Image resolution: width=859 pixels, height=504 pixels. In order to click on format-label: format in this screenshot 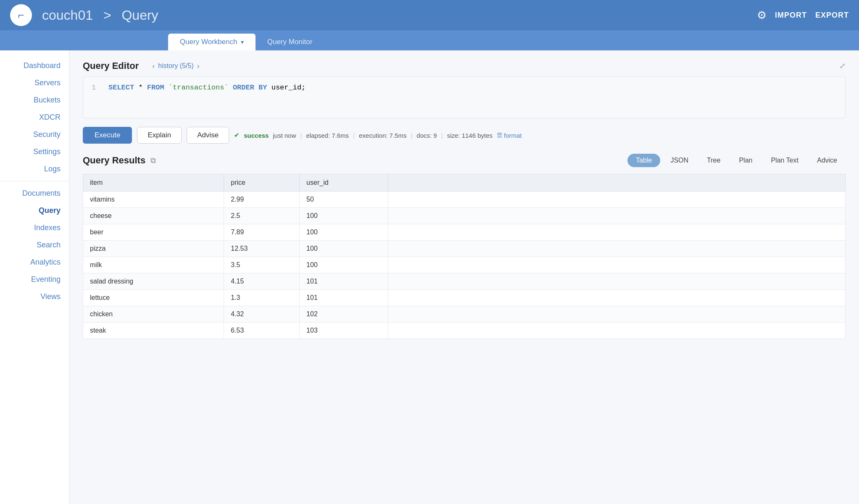, I will do `click(513, 135)`.